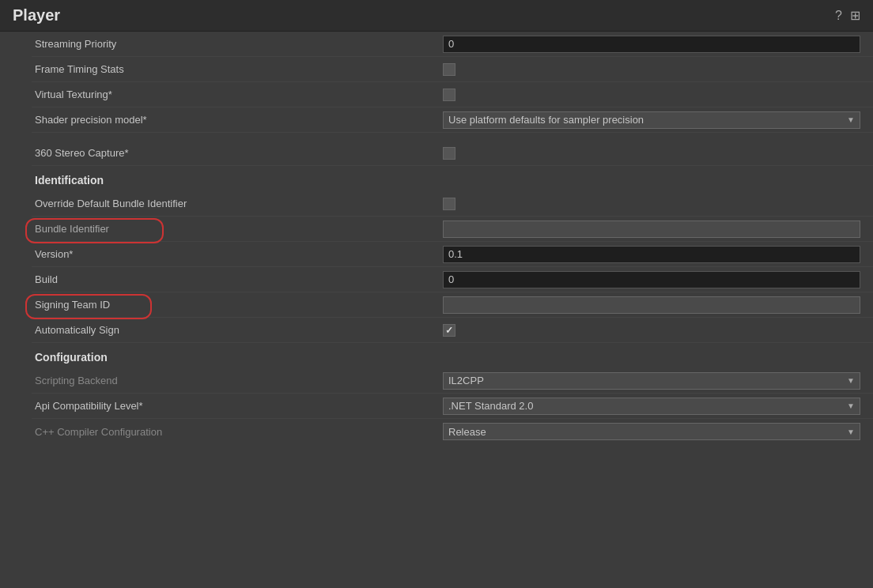  What do you see at coordinates (449, 330) in the screenshot?
I see `checkmark-icon: ✓` at bounding box center [449, 330].